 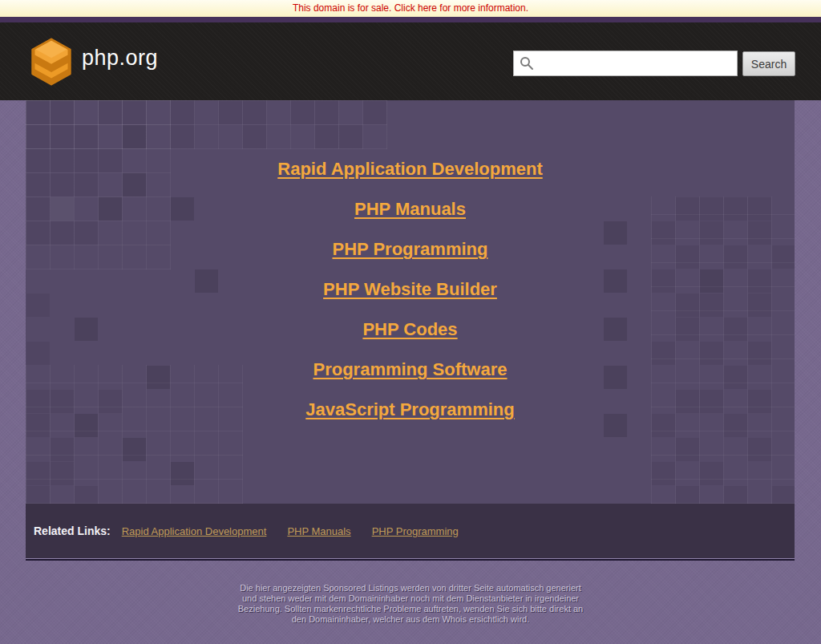 I want to click on main-link-row: PHP Codes, so click(x=410, y=330).